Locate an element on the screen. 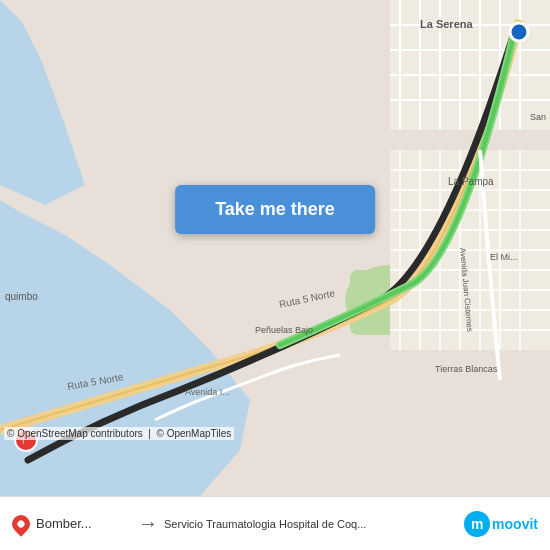 Image resolution: width=550 pixels, height=550 pixels. label-el-mi: El Mi... is located at coordinates (504, 257).